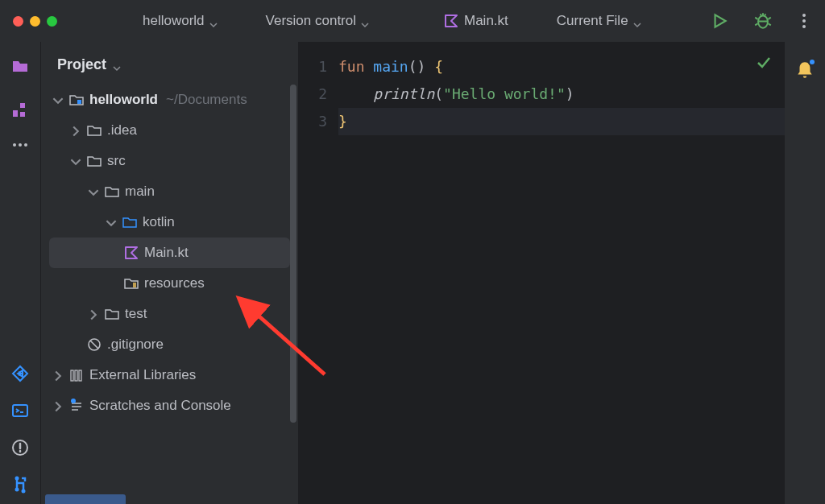 This screenshot has height=504, width=825. I want to click on tree-label: resources, so click(174, 283).